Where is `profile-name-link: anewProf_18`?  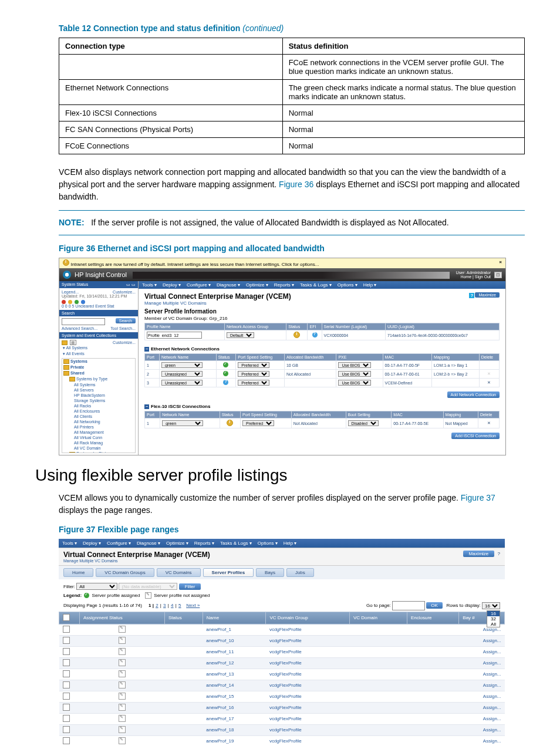 profile-name-link: anewProf_18 is located at coordinates (234, 730).